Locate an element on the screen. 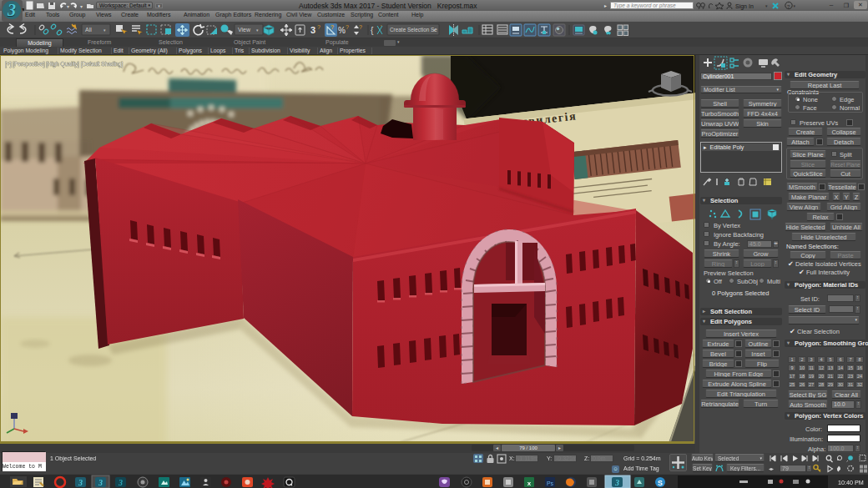 The image size is (868, 488). svg-text: S is located at coordinates (660, 483).